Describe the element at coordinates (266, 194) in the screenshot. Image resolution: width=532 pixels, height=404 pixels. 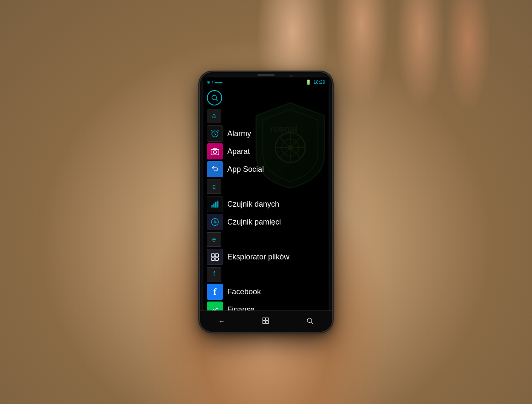
I see `screen-background: rsenal ◉ ↑ ▬▬ 🔋 18:29` at that location.